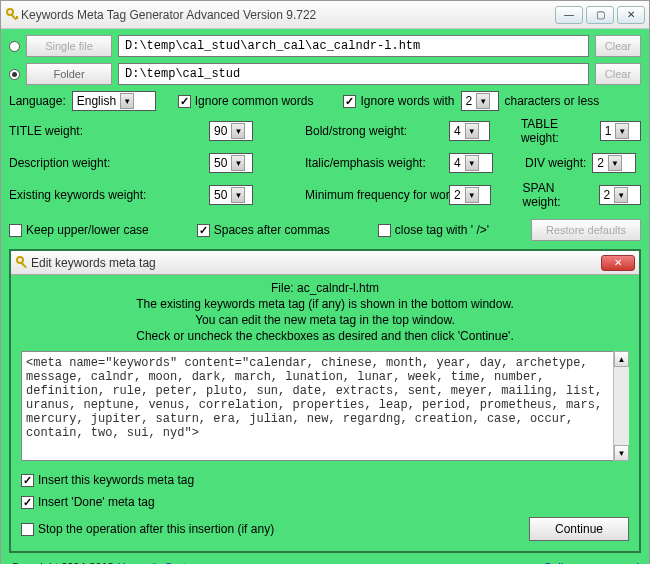 The image size is (650, 564). Describe the element at coordinates (96, 101) in the screenshot. I see `language-value: English` at that location.